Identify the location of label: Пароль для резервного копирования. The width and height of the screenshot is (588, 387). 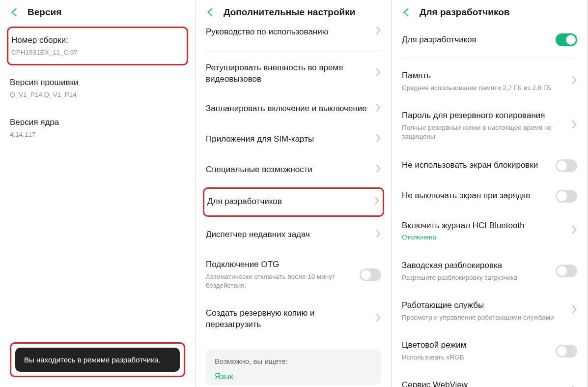
(483, 116).